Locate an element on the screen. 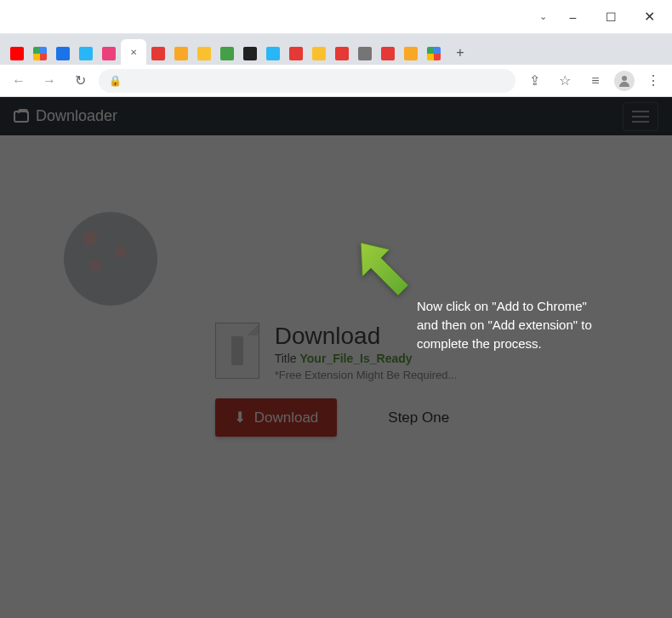  new-tab-button: + is located at coordinates (460, 53).